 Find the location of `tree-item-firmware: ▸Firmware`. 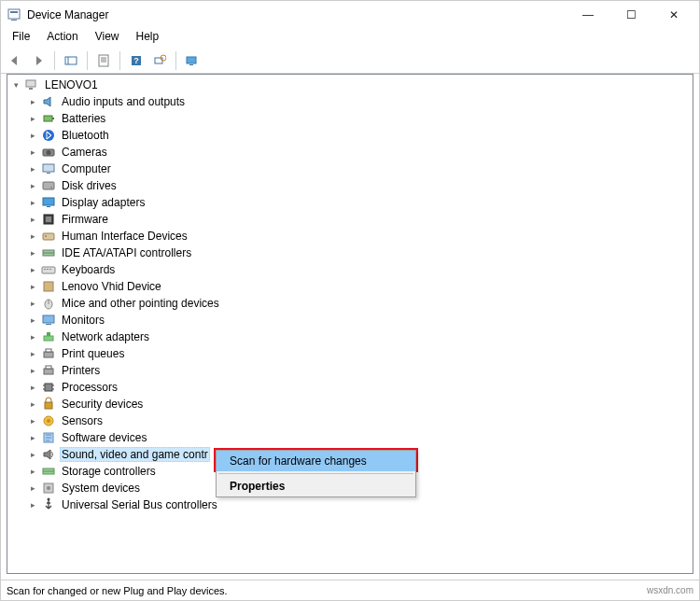

tree-item-firmware: ▸Firmware is located at coordinates (359, 219).